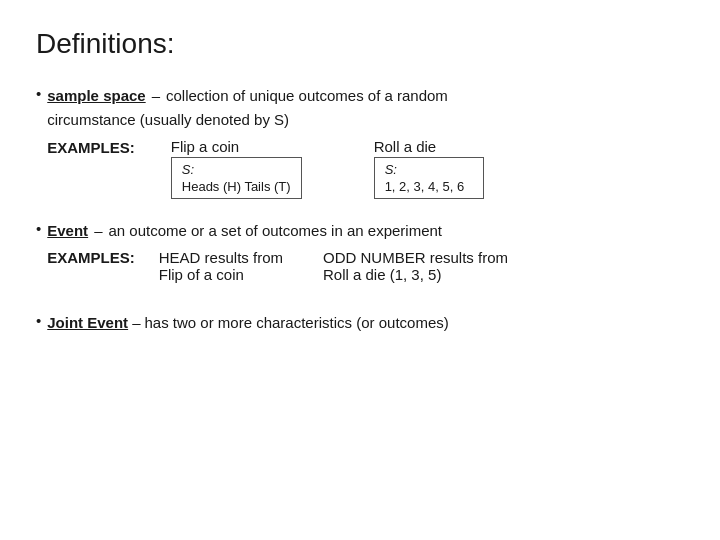  What do you see at coordinates (68, 231) in the screenshot?
I see `term-event: Event` at bounding box center [68, 231].